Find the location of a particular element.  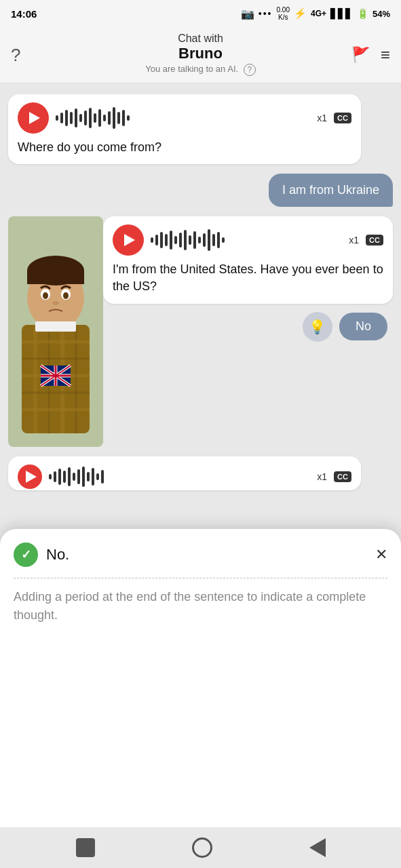

audio-player-2: x1 CC is located at coordinates (248, 240).